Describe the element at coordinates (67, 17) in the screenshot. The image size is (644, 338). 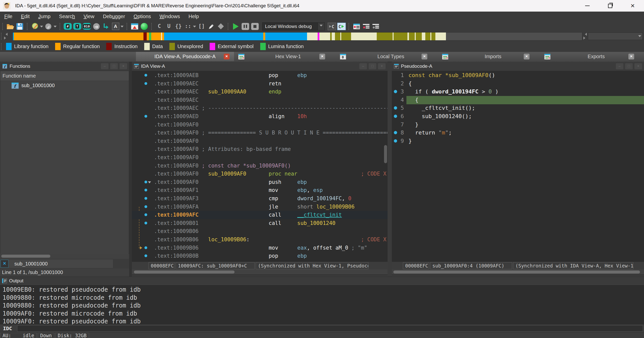
I see `menu-search: Search` at that location.